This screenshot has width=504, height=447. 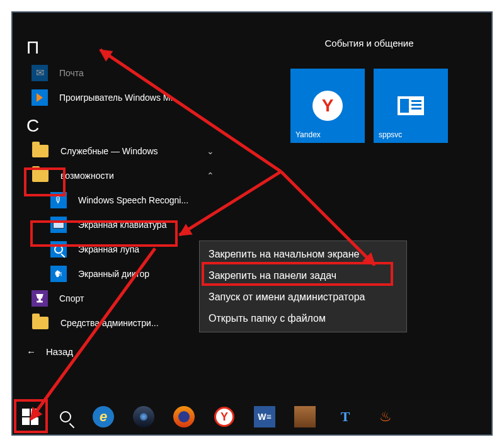 I want to click on media-player-icon, so click(x=40, y=98).